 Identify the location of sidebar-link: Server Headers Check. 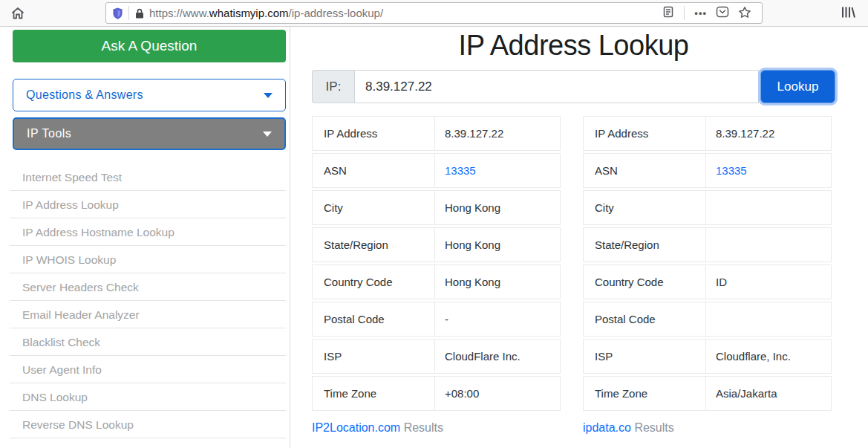
(148, 287).